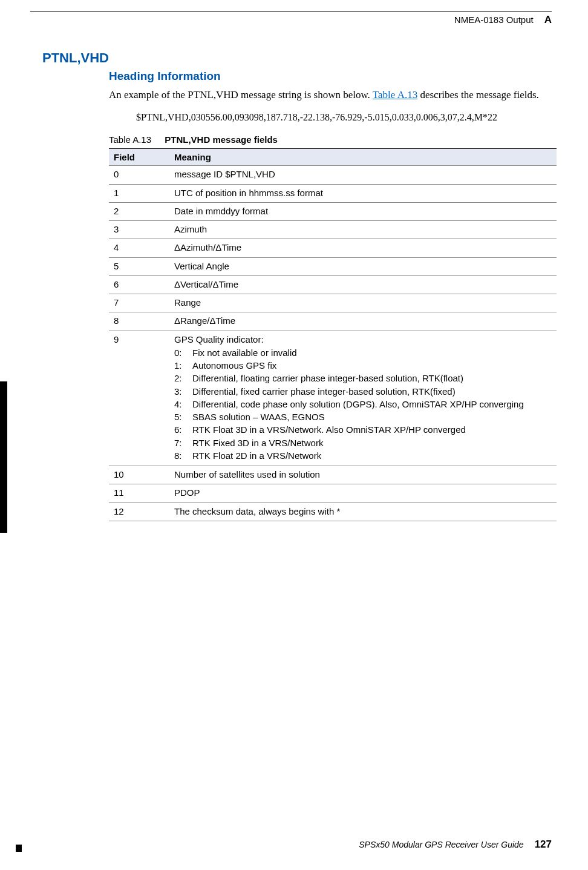 The width and height of the screenshot is (588, 870). I want to click on list-item-text: Differential, floating carrier phase int…, so click(371, 378).